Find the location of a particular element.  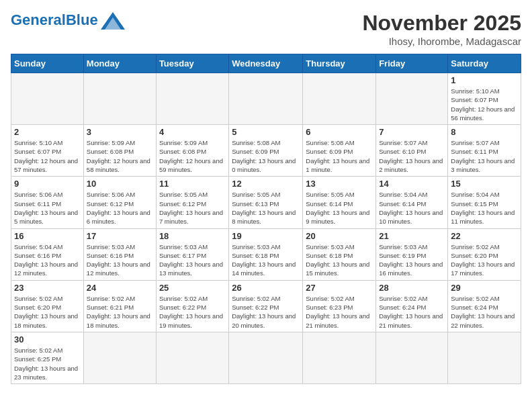

calendar-day-header: Wednesday is located at coordinates (266, 64).